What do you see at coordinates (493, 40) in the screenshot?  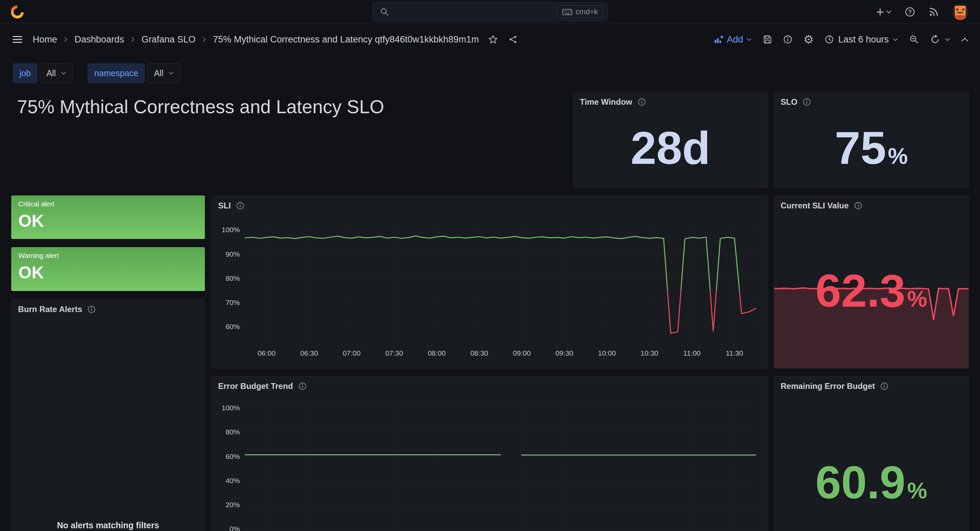 I see `star-icon` at bounding box center [493, 40].